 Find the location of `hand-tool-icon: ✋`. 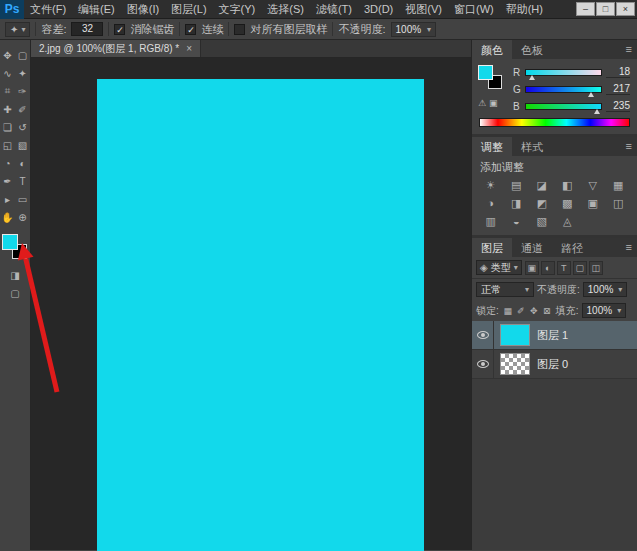

hand-tool-icon: ✋ is located at coordinates (8, 217).